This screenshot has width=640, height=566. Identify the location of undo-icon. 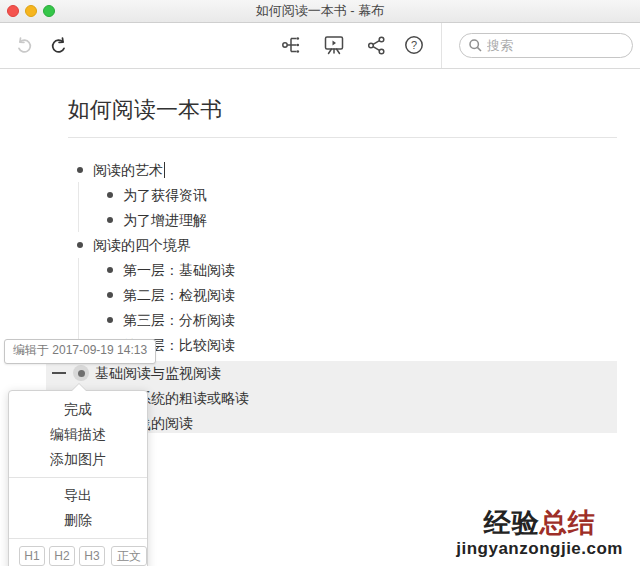
(24, 45).